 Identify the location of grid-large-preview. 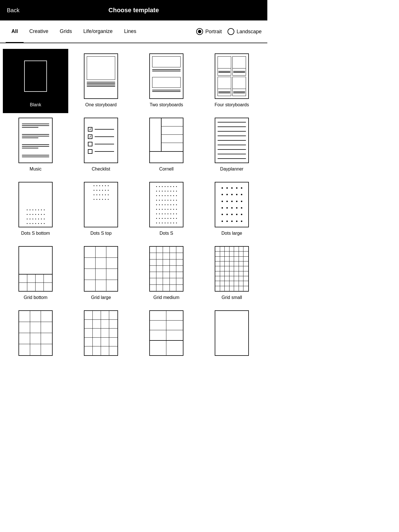
(101, 269).